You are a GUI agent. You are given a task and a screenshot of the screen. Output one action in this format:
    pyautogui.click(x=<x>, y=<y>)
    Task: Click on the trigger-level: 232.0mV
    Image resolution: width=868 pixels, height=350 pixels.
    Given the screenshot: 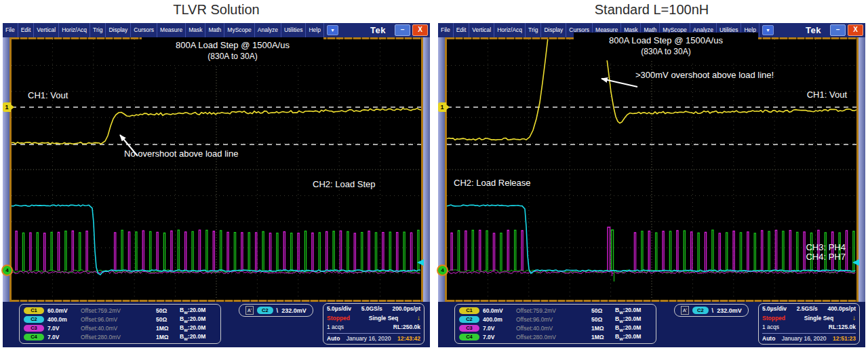 What is the action you would take?
    pyautogui.click(x=294, y=311)
    